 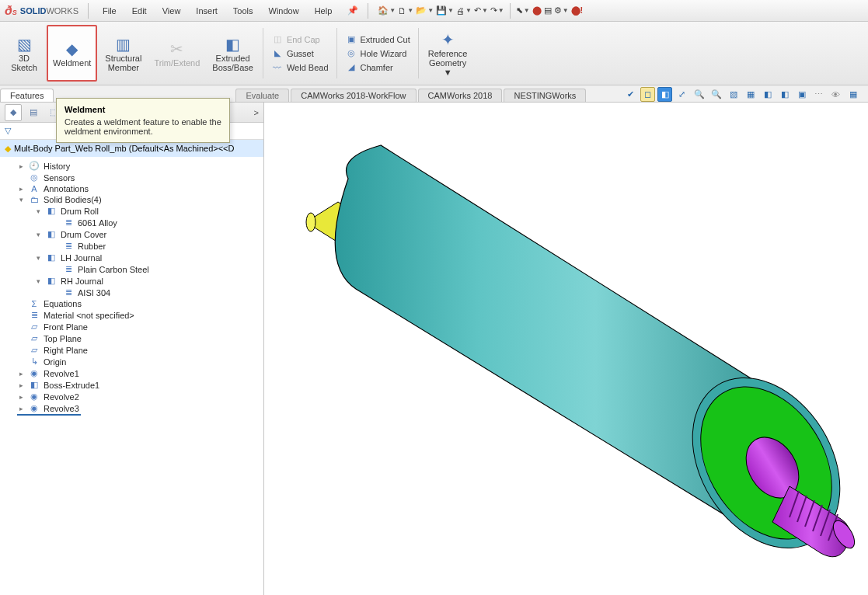 I want to click on sketch-3d-icon: ▧, so click(x=25, y=44).